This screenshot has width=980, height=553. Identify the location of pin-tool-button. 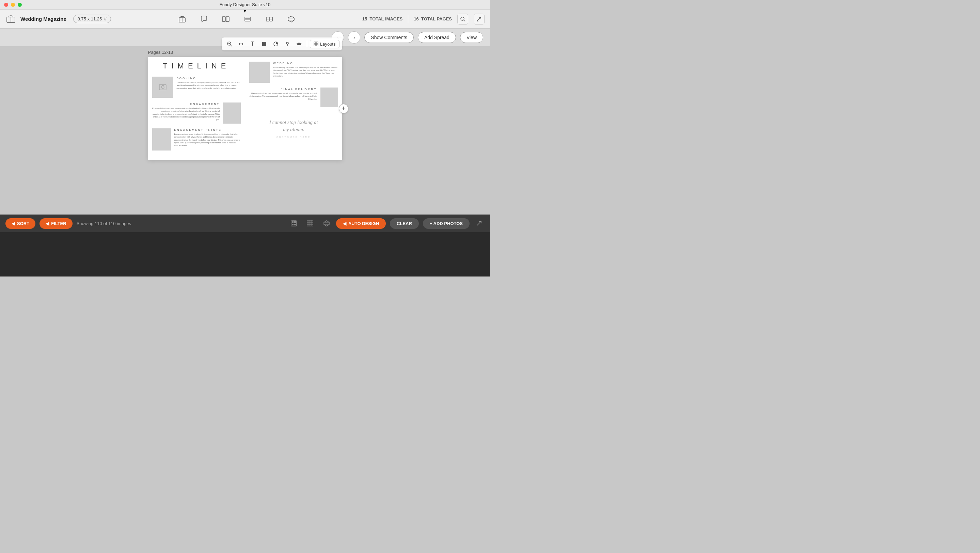
(288, 44).